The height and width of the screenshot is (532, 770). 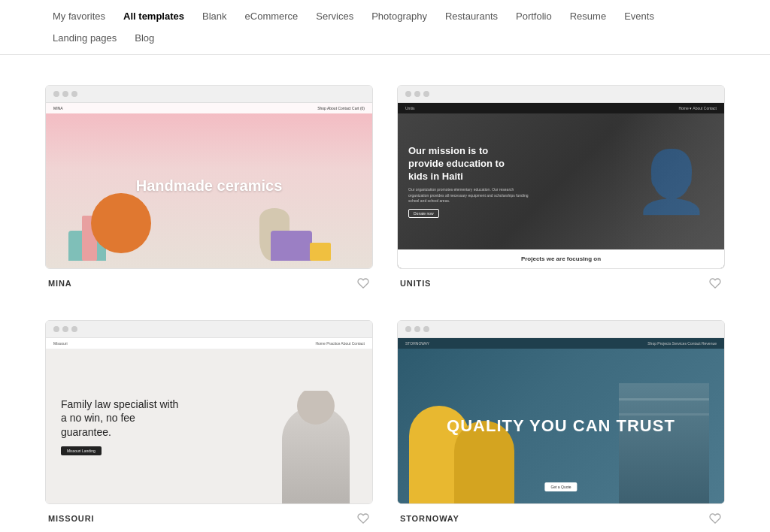 I want to click on mina-card-footer: MINA, so click(x=209, y=281).